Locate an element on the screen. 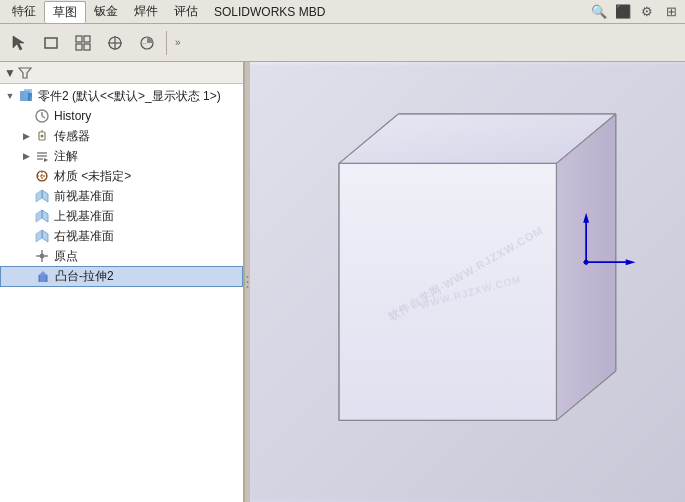 This screenshot has width=685, height=502. position-button is located at coordinates (115, 43).